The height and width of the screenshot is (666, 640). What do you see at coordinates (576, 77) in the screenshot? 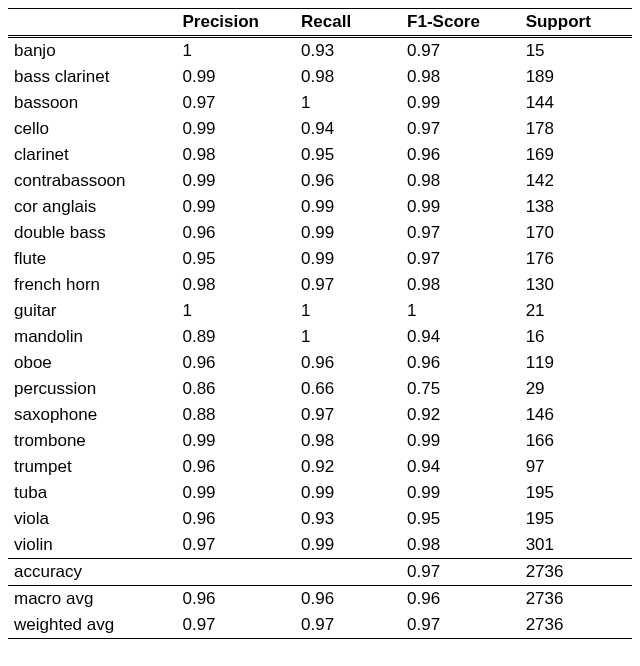
I see `cell-support: 189` at bounding box center [576, 77].